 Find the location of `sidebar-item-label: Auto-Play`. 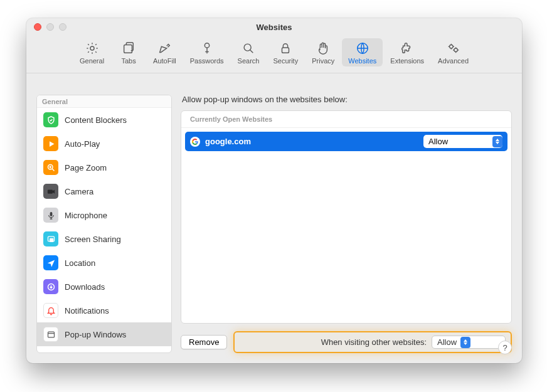

sidebar-item-label: Auto-Play is located at coordinates (82, 144).